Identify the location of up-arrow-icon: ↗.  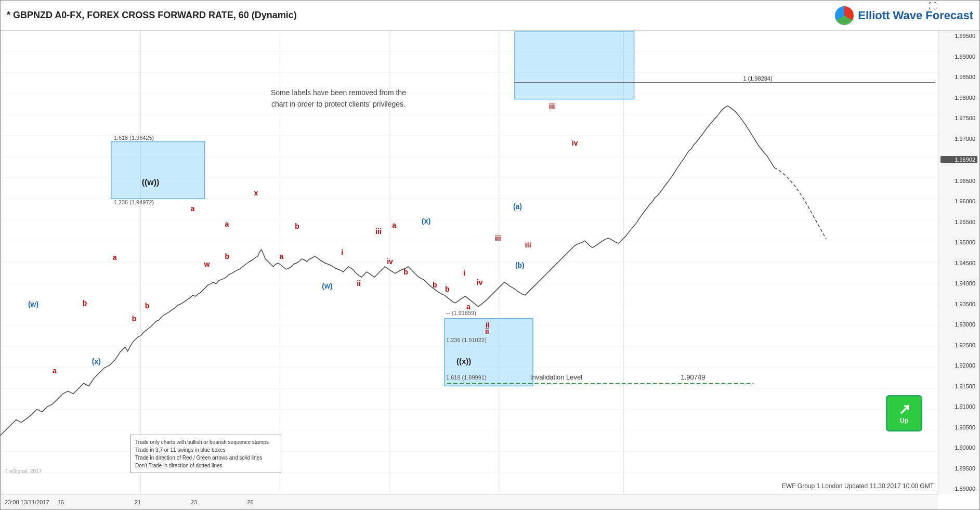
(905, 410).